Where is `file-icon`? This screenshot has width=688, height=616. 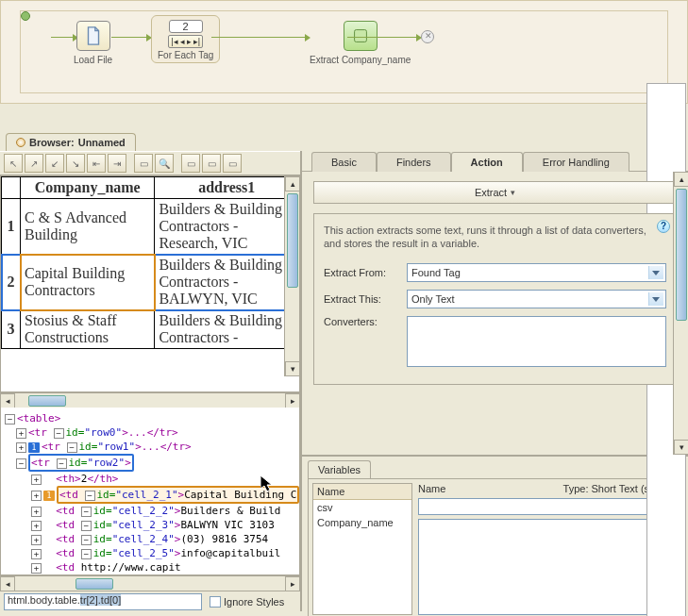
file-icon is located at coordinates (93, 36).